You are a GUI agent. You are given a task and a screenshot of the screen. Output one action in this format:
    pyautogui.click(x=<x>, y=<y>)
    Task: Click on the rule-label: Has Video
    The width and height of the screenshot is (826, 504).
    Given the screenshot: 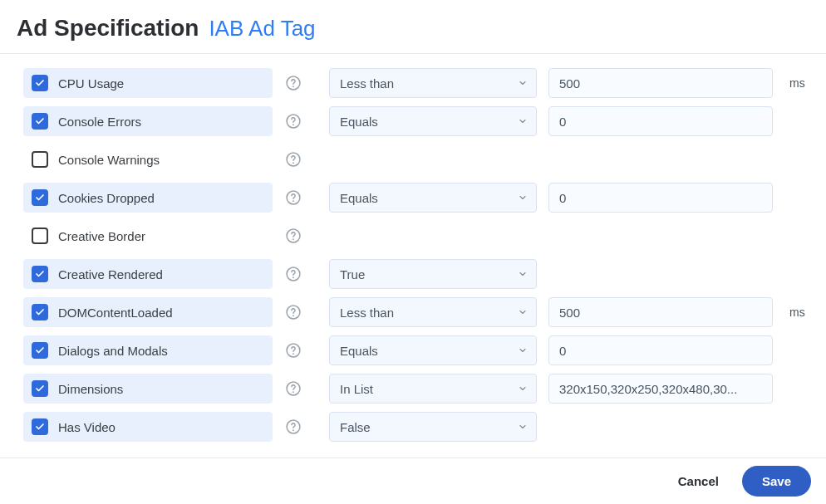 What is the action you would take?
    pyautogui.click(x=86, y=427)
    